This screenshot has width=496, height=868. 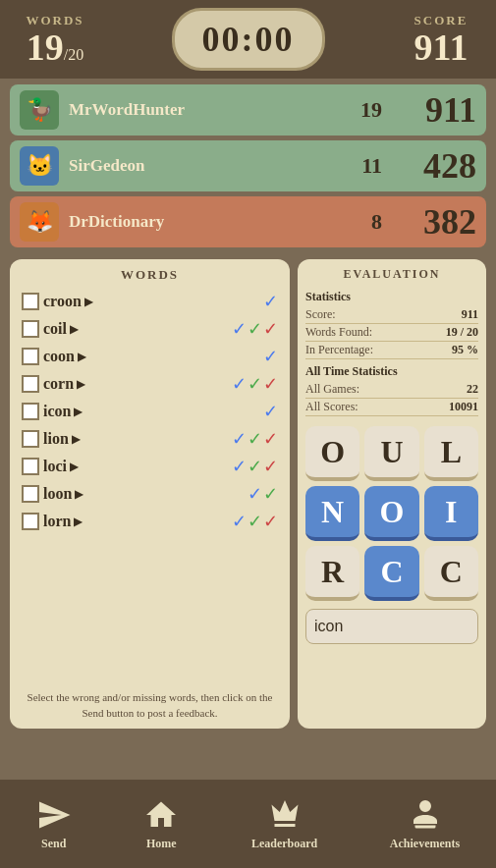 What do you see at coordinates (332, 573) in the screenshot?
I see `letter-tile-6: R` at bounding box center [332, 573].